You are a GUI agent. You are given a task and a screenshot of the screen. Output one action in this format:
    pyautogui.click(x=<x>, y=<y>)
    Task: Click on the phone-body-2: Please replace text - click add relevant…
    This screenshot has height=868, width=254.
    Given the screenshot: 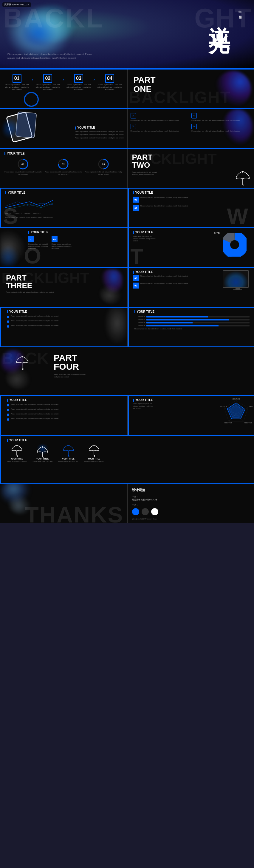 What is the action you would take?
    pyautogui.click(x=99, y=135)
    